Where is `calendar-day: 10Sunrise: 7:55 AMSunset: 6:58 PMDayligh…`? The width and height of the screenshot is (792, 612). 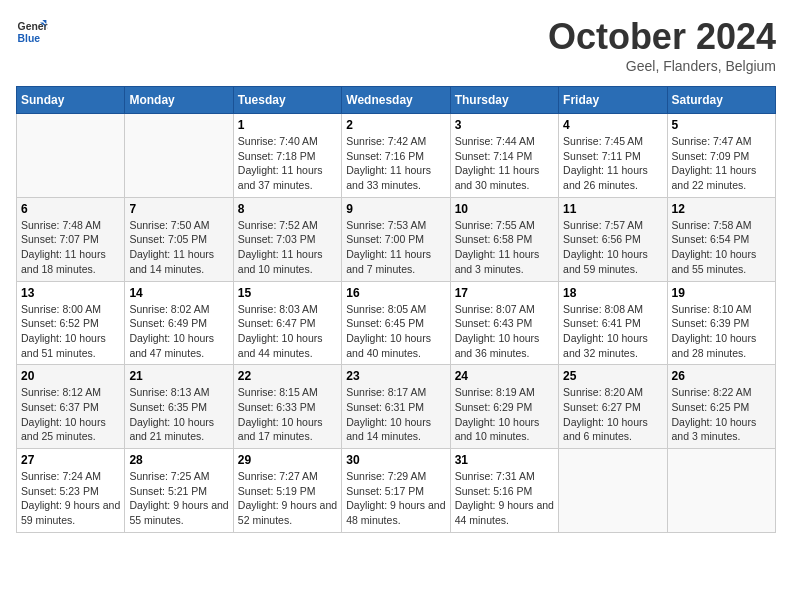 calendar-day: 10Sunrise: 7:55 AMSunset: 6:58 PMDayligh… is located at coordinates (504, 239).